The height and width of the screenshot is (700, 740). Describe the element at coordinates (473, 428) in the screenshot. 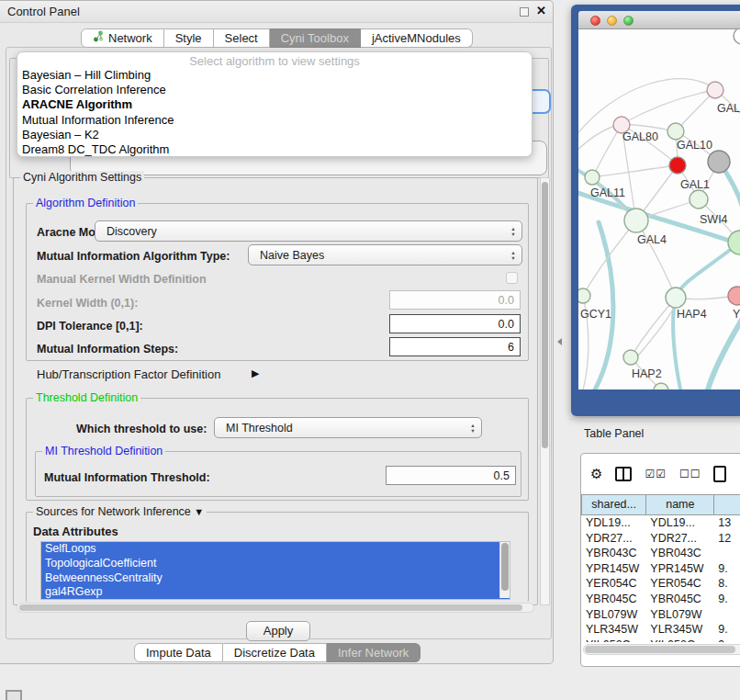

I see `stepper-icon` at that location.